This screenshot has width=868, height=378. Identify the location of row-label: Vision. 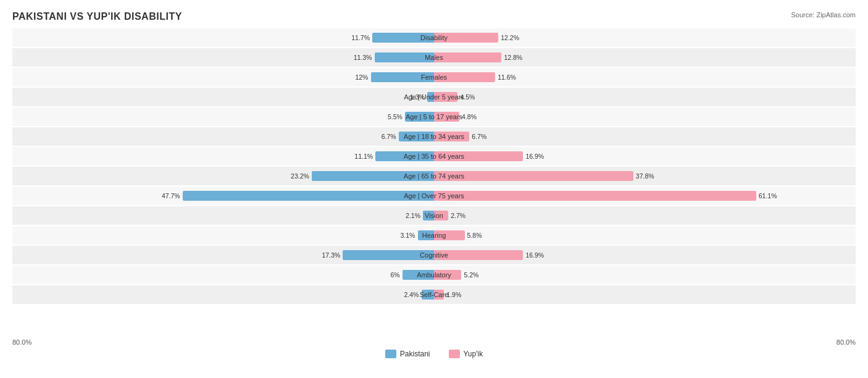
(434, 216).